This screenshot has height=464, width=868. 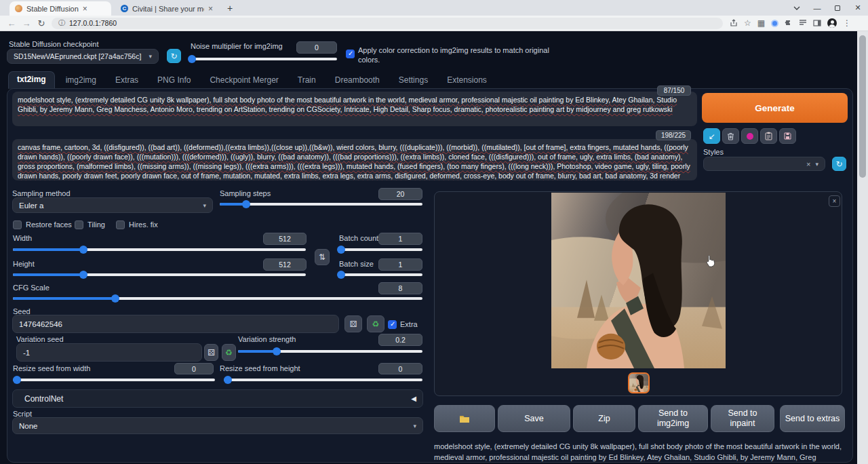 What do you see at coordinates (109, 353) in the screenshot?
I see `variation-seed-input: -1` at bounding box center [109, 353].